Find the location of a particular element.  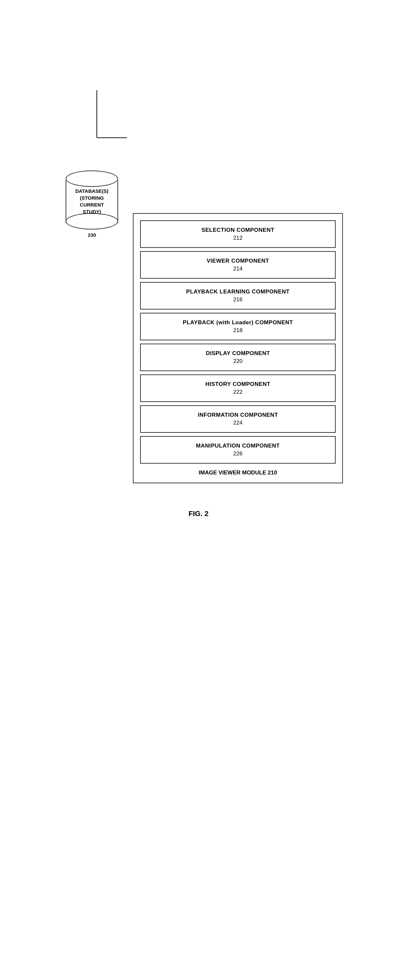

viewer-component-box: VIEWER COMPONENT 214 is located at coordinates (238, 265).